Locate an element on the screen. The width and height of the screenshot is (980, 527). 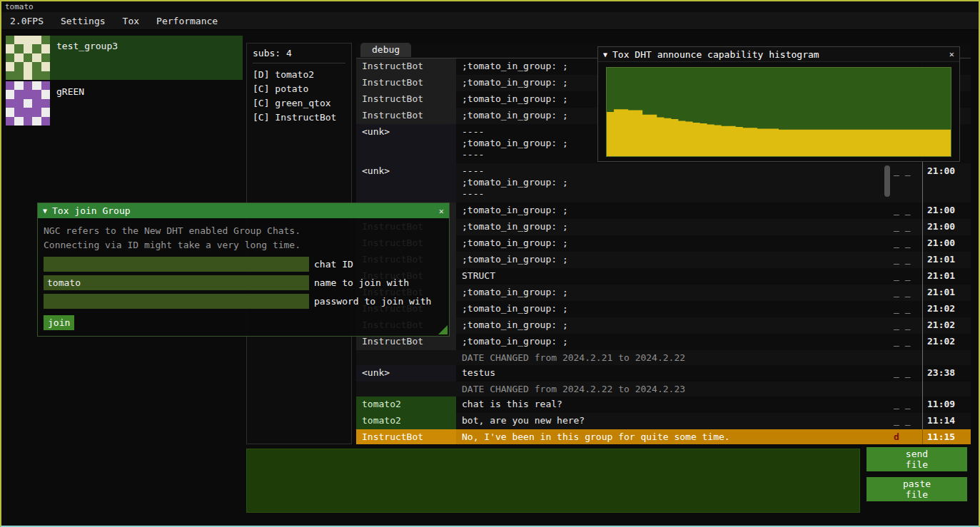
message-timestamp: 11:15 is located at coordinates (946, 436).